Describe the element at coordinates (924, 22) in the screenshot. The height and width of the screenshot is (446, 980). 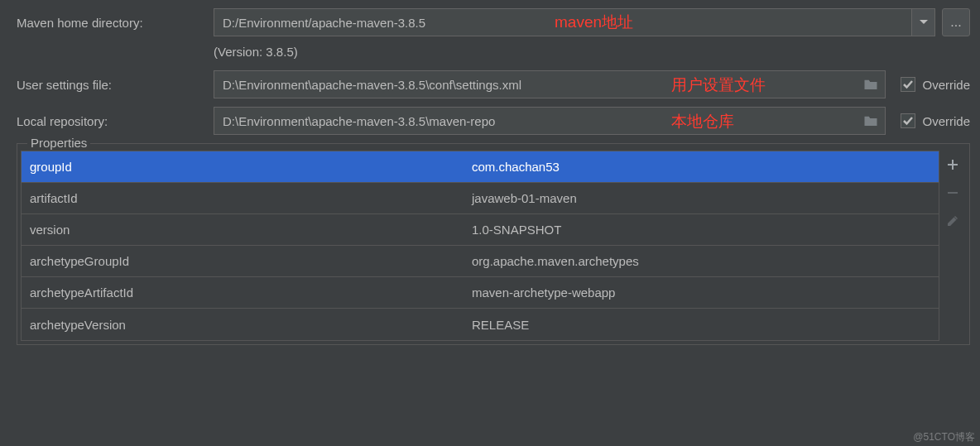
I see `chevron-down-icon` at that location.